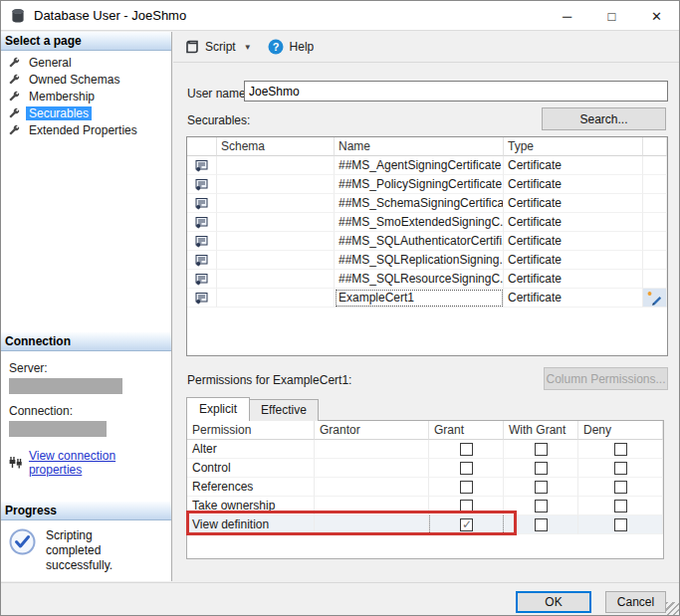  What do you see at coordinates (427, 241) in the screenshot?
I see `securable-row: ##MS_SQLAuthenticatorCertifi...Certifica…` at bounding box center [427, 241].